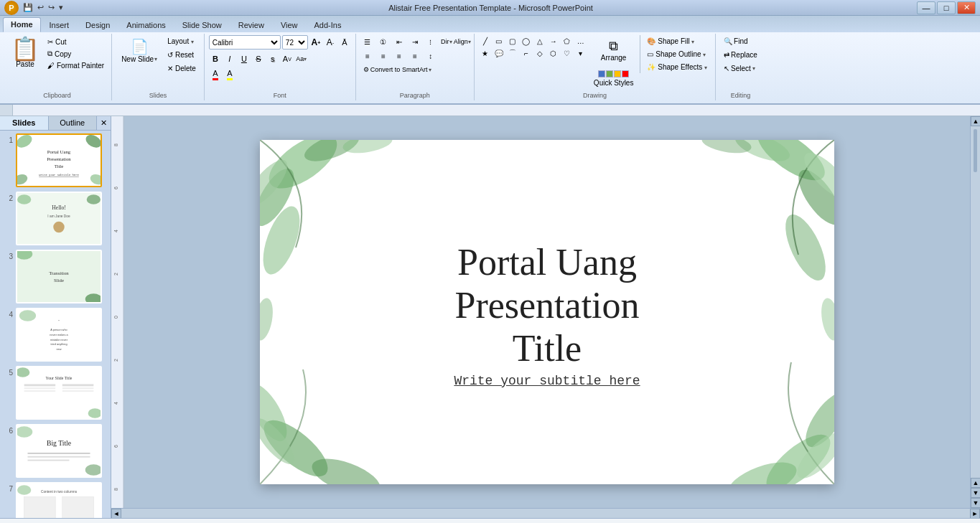 This screenshot has width=980, height=523. I want to click on paste-button: 📋 Paste, so click(25, 53).